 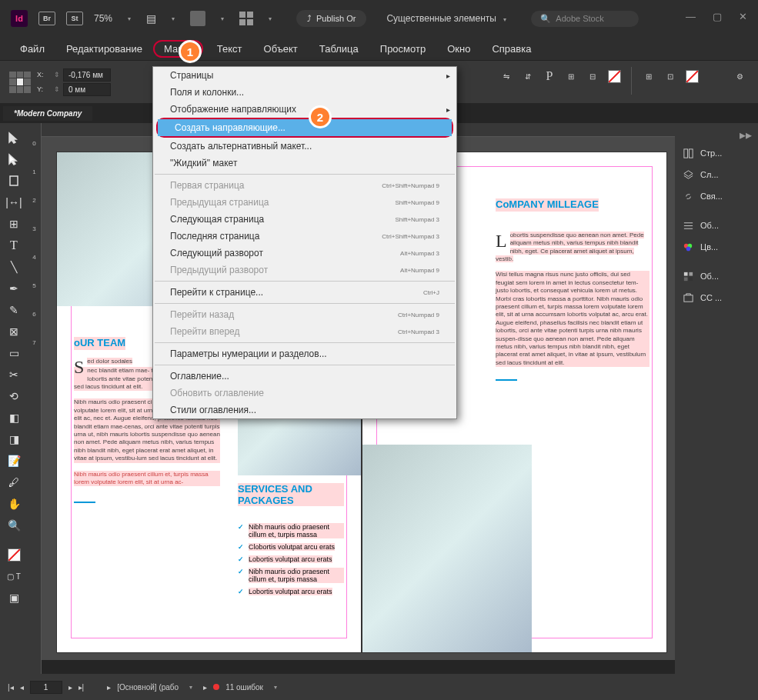 I want to click on x-stepper: ⇕, so click(x=57, y=75).